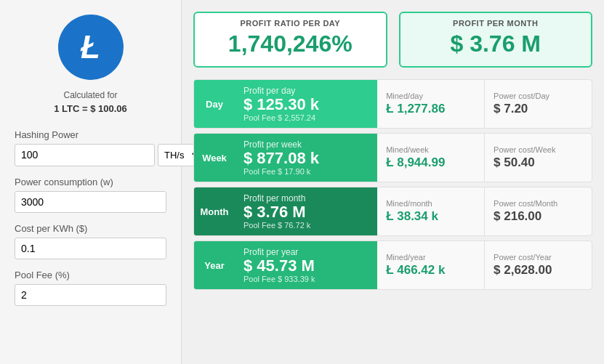 This screenshot has height=364, width=604. I want to click on table-row: Year Profit per year $ 45.73 M Pool Fee …, so click(392, 265).